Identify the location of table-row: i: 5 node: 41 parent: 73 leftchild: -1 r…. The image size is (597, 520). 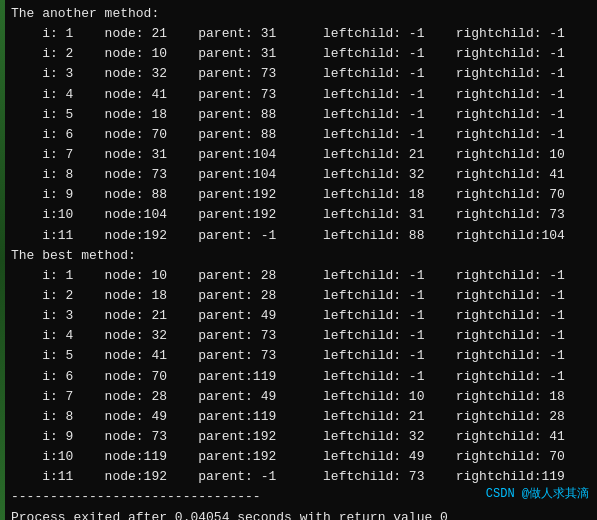
(301, 356).